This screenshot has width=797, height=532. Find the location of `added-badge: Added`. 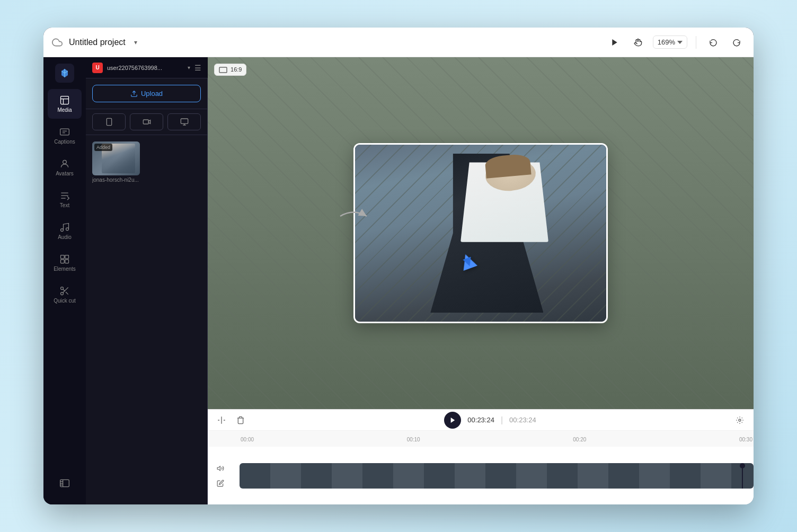

added-badge: Added is located at coordinates (103, 147).